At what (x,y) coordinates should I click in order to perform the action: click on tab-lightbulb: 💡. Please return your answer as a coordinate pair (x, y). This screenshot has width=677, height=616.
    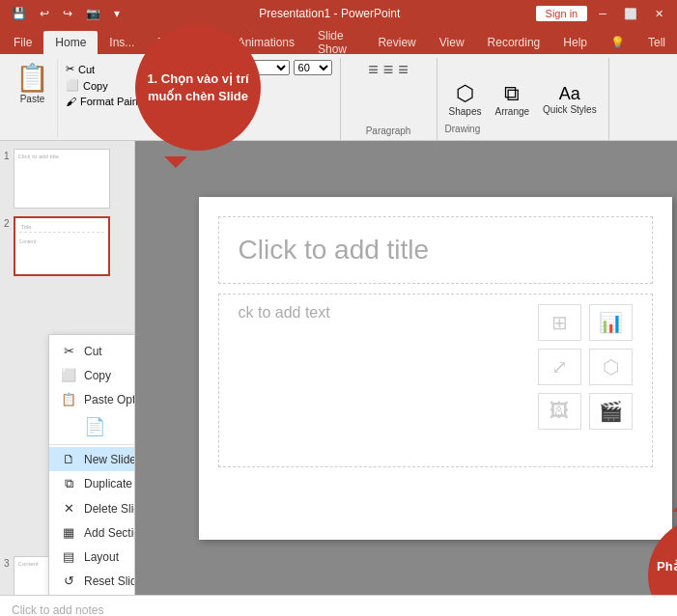
    Looking at the image, I should click on (618, 42).